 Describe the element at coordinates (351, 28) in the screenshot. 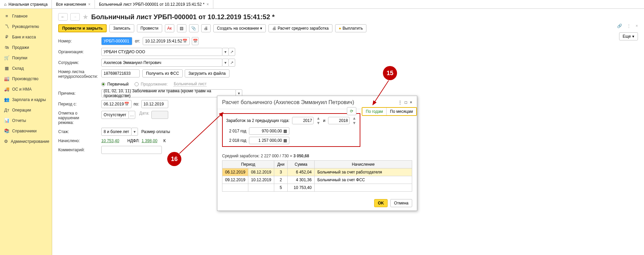

I see `pay-button: ● Выплатить` at that location.